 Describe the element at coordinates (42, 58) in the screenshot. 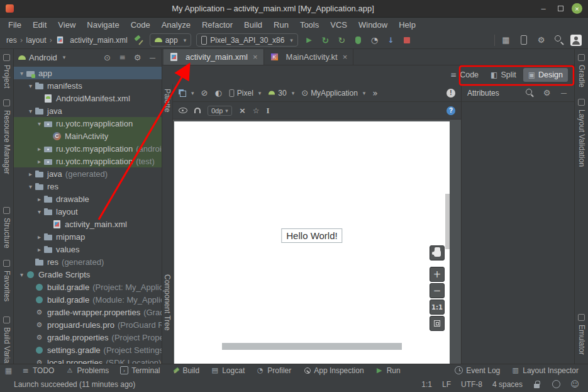

I see `project-view-selector: Android` at that location.